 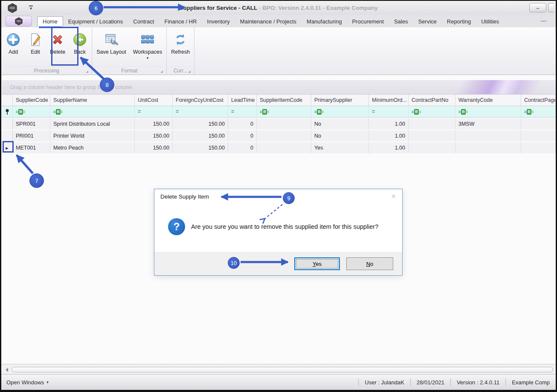 What do you see at coordinates (7, 112) in the screenshot?
I see `filter-pin-icon` at bounding box center [7, 112].